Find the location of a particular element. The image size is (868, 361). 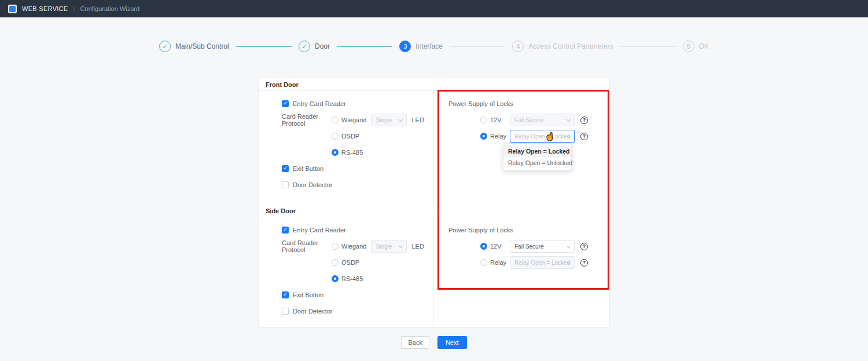

step-label: Interface is located at coordinates (429, 46).